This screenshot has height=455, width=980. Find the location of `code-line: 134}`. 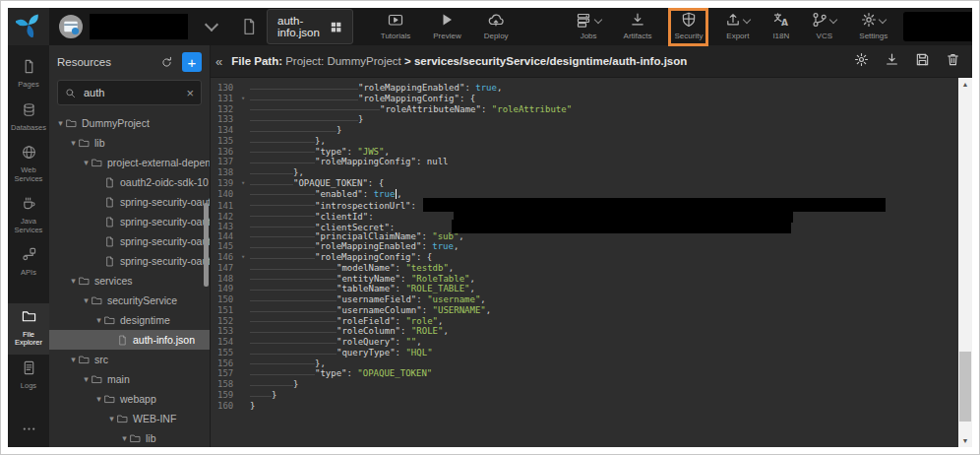

code-line: 134} is located at coordinates (584, 130).